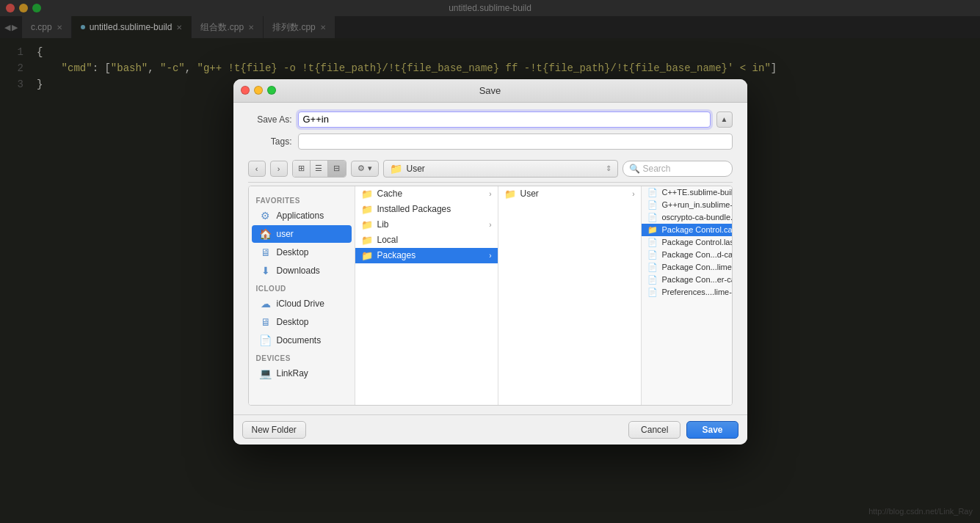  What do you see at coordinates (678, 169) in the screenshot?
I see `search-bar: 🔍 Search` at bounding box center [678, 169].